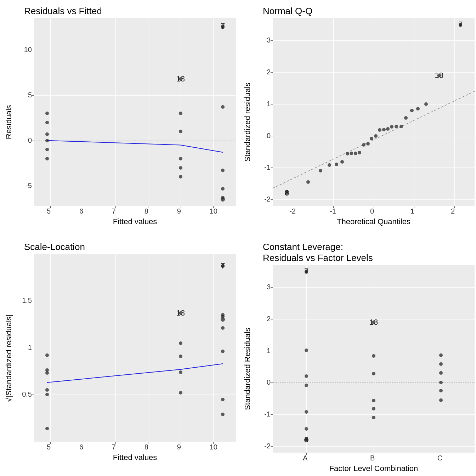 The width and height of the screenshot is (476, 476). Describe the element at coordinates (248, 369) in the screenshot. I see `y-axis-label: Standardized Residuals` at that location.